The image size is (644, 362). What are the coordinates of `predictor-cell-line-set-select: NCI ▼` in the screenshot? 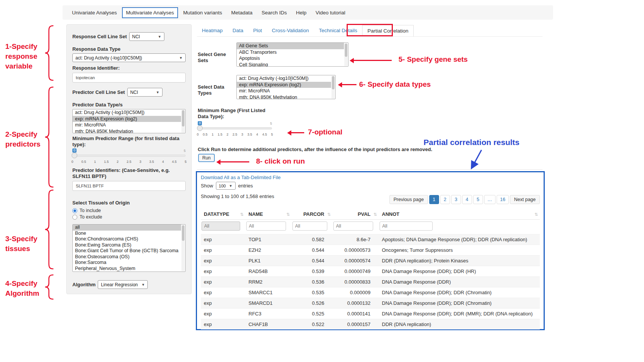 It's located at (145, 92).